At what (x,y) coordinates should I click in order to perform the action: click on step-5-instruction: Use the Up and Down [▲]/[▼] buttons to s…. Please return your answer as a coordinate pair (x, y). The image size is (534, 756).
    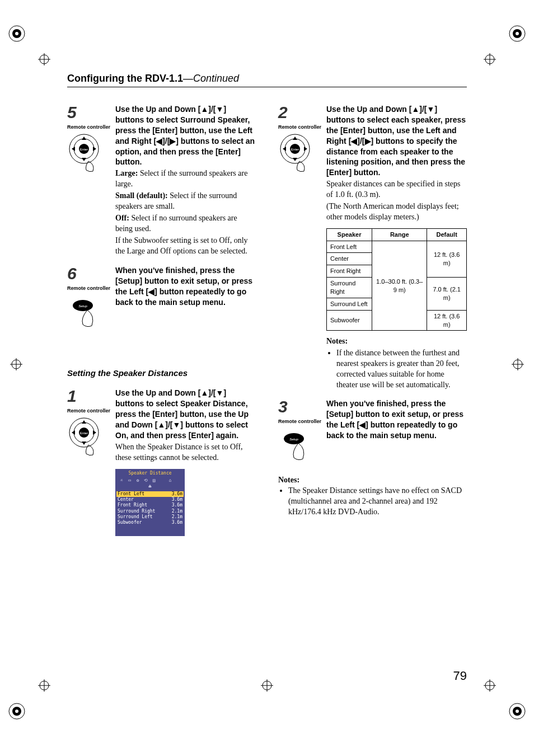
    Looking at the image, I should click on (186, 135).